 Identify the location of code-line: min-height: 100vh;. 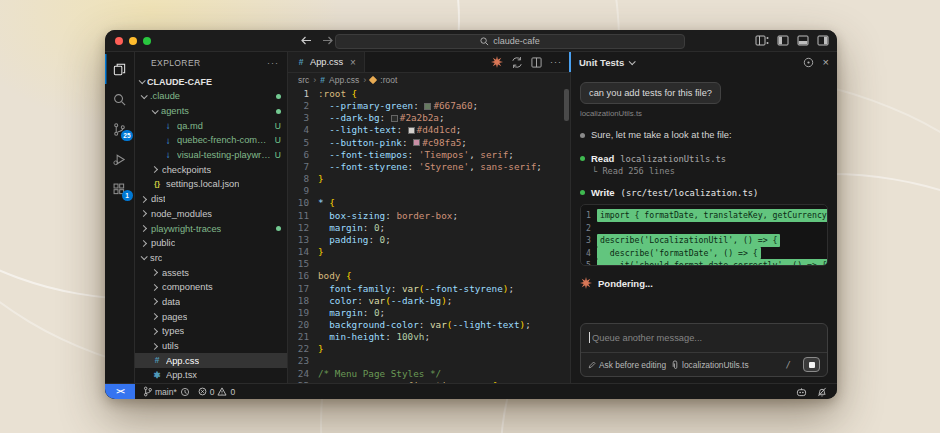
(444, 337).